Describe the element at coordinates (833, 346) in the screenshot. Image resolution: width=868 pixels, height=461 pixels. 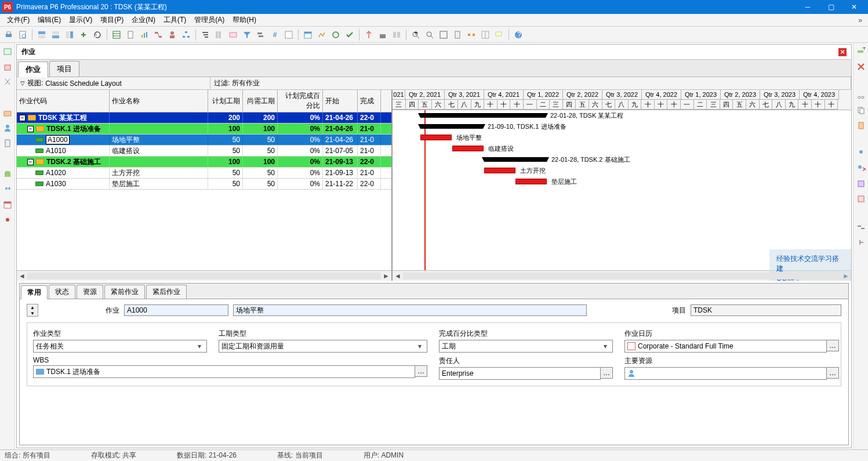
I see `calendar-browse-button: …` at that location.